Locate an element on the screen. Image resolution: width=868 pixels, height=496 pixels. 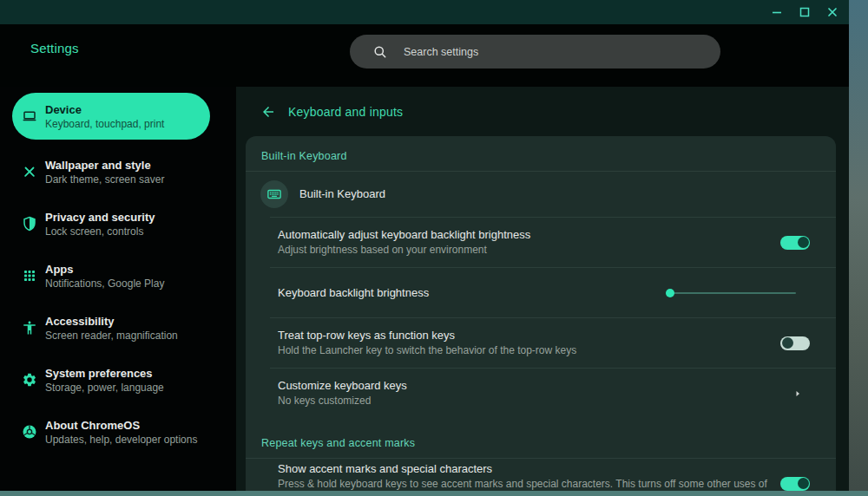
window-titlebar is located at coordinates (424, 12).